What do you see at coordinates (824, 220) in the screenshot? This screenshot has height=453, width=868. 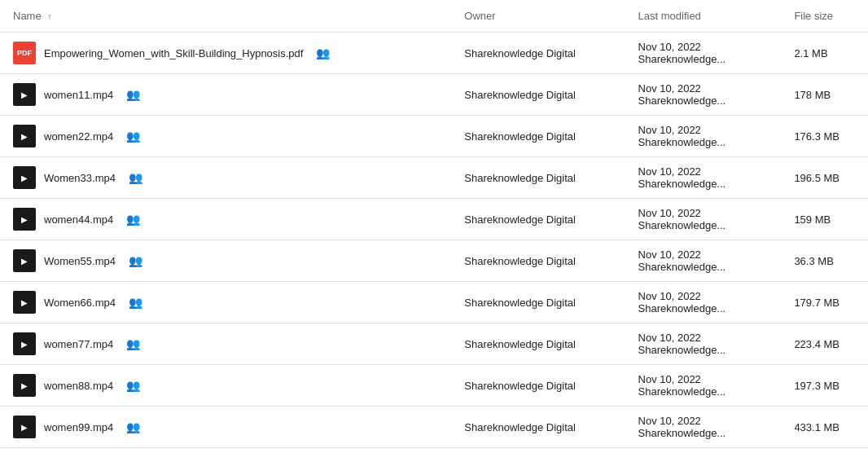 I see `file-size: 159 MB` at bounding box center [824, 220].